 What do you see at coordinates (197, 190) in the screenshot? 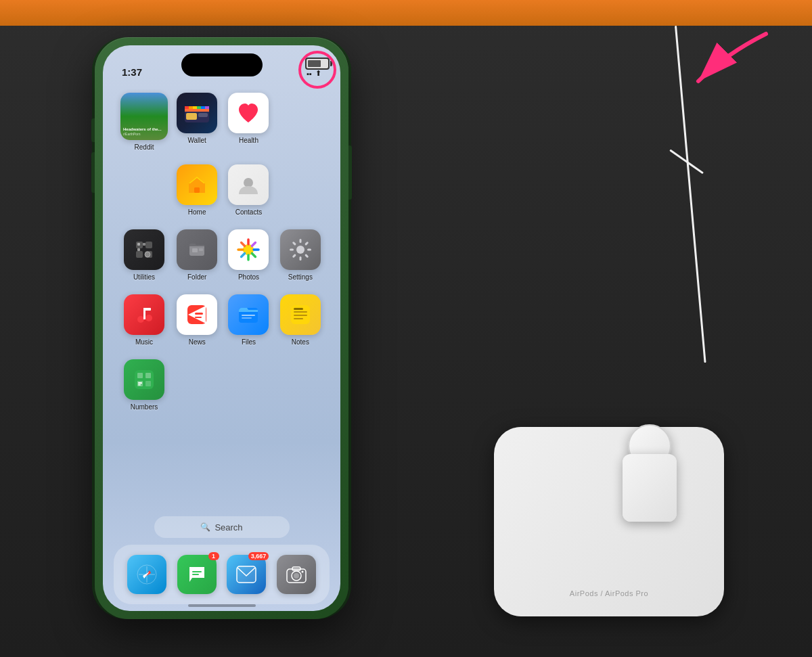
I see `app-item-home: Home` at bounding box center [197, 190].